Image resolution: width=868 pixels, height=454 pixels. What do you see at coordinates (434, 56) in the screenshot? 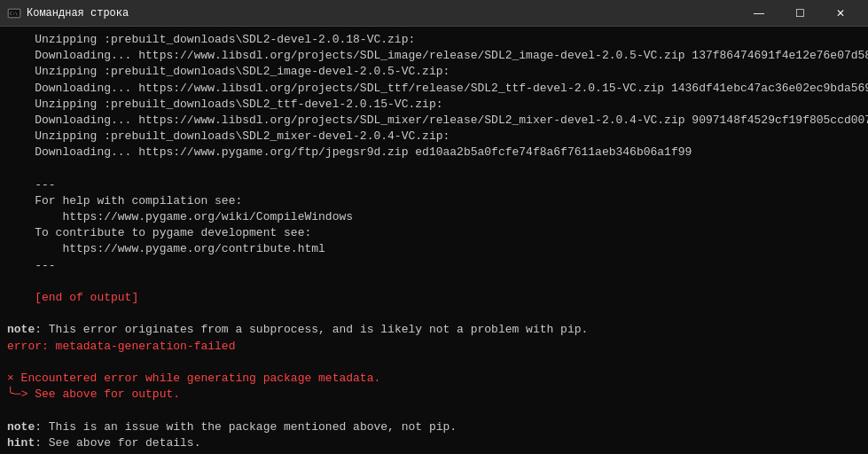
I see `line-2: Downloading... https://www.libsdl.org/pr…` at bounding box center [434, 56].